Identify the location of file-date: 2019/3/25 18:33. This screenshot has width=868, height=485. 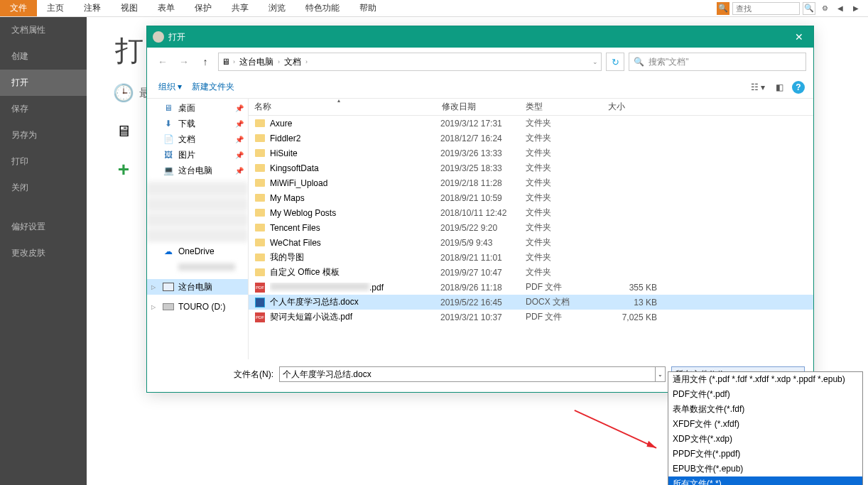
(483, 168).